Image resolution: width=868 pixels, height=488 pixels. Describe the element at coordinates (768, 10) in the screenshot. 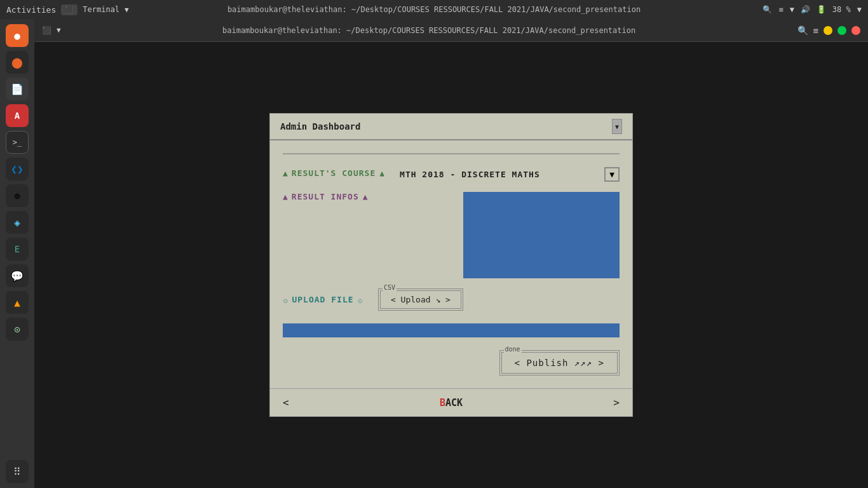

I see `search-icon: 🔍` at that location.